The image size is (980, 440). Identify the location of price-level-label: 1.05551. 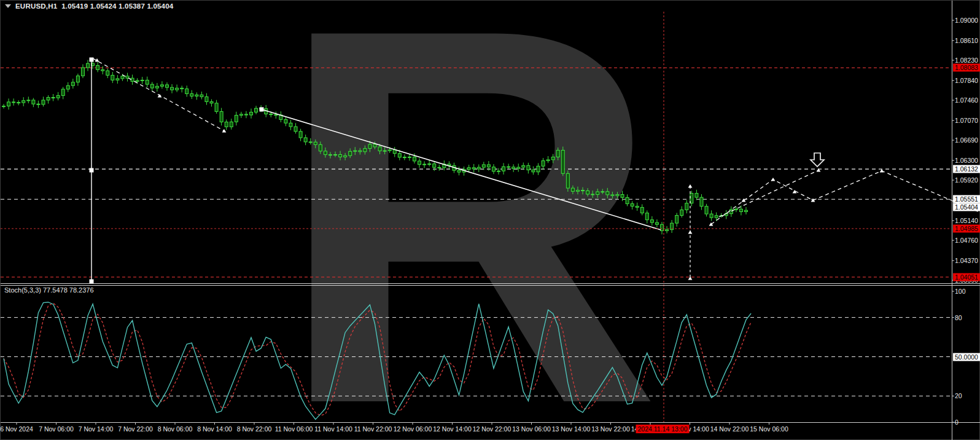
(966, 199).